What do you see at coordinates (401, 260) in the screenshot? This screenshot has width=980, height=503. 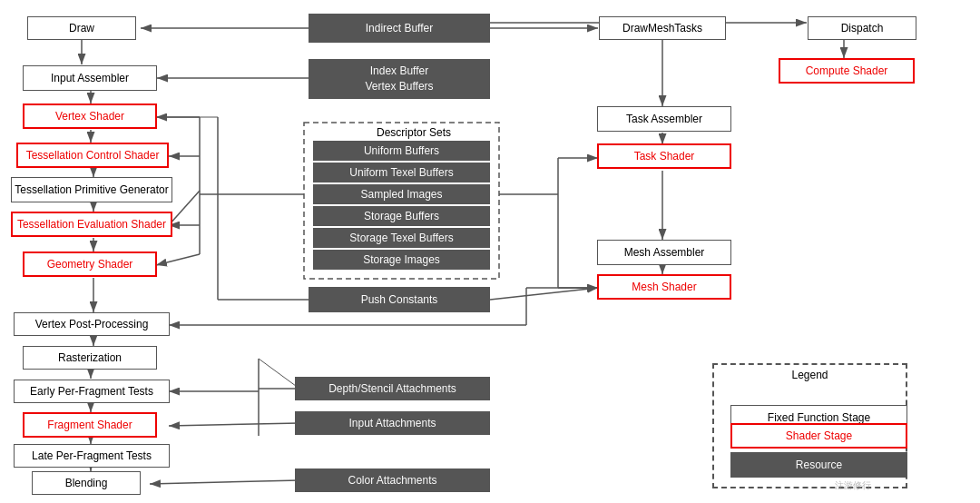 I see `storage-images-box: Storage Images` at bounding box center [401, 260].